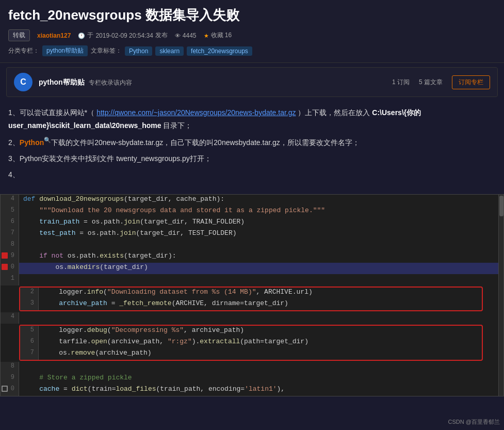 This screenshot has height=430, width=504. I want to click on section-desc: 专栏收录该内容, so click(110, 83).